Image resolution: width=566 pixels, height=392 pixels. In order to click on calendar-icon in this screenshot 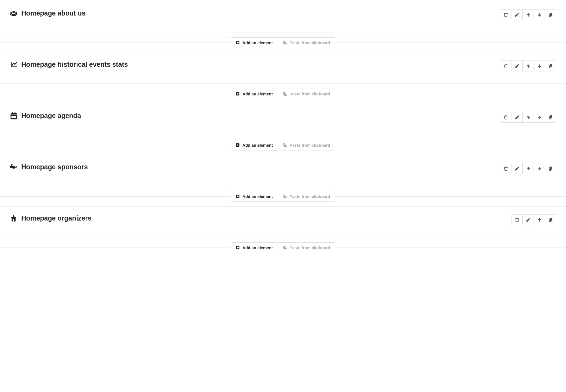, I will do `click(14, 116)`.